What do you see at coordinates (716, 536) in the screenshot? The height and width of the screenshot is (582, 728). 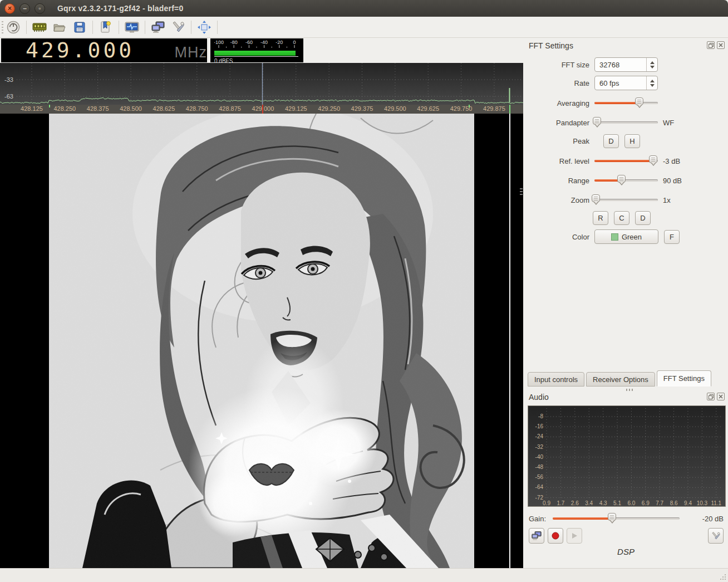 I see `audio-options-button` at bounding box center [716, 536].